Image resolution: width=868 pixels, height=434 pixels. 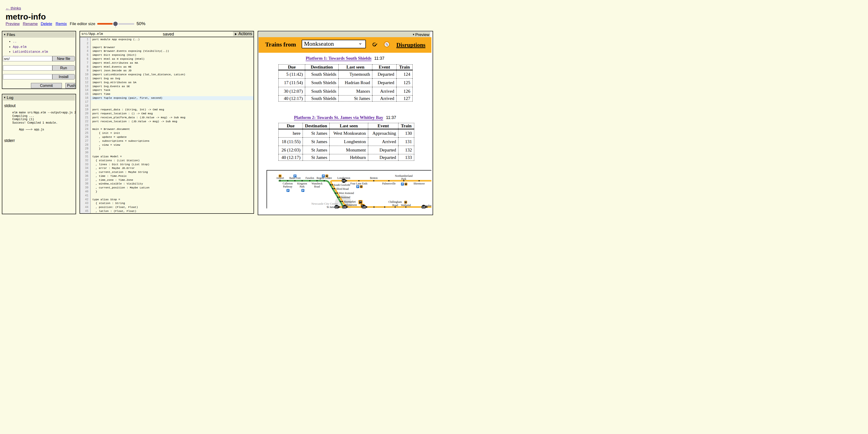 What do you see at coordinates (302, 184) in the screenshot?
I see `svg-text: Kingston` at bounding box center [302, 184].